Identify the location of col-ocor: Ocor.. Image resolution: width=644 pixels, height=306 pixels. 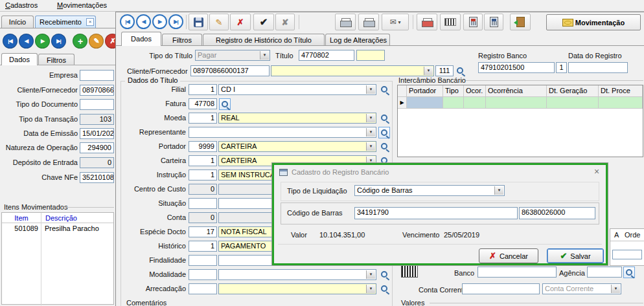
(475, 91).